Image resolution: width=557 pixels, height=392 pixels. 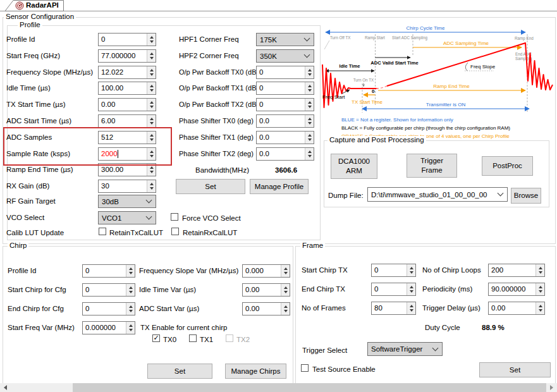 I want to click on force-vco-select-checkbox, so click(x=174, y=217).